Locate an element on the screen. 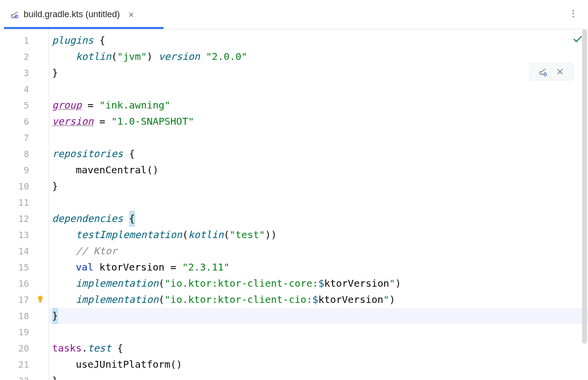 The image size is (588, 380). code-line: implementation("io.ktor:ktor-client-core… is located at coordinates (318, 284).